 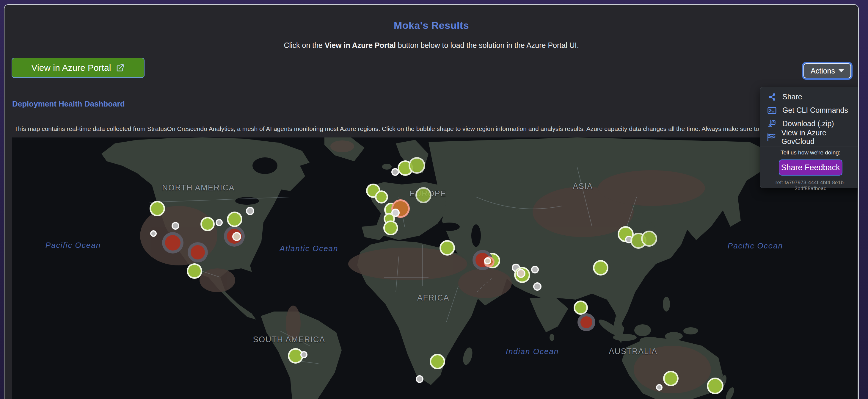 I want to click on external-link-icon, so click(x=120, y=68).